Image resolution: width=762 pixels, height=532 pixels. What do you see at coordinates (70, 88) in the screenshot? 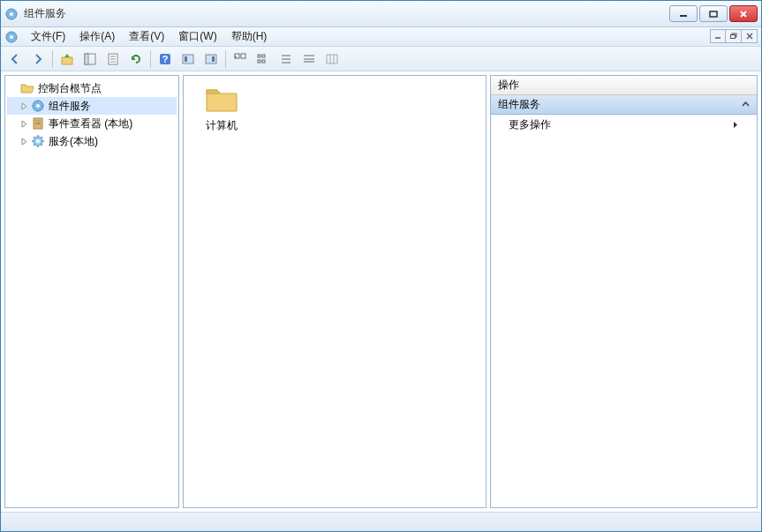
I see `tree-node-label: 控制台根节点` at bounding box center [70, 88].